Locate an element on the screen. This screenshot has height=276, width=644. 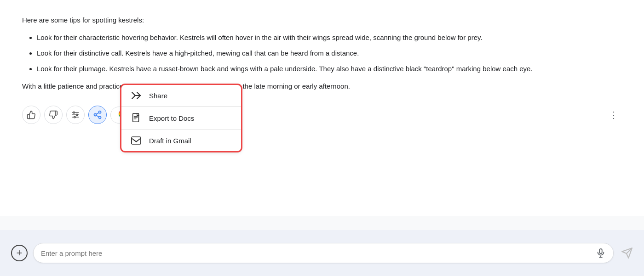
send-button is located at coordinates (627, 253).